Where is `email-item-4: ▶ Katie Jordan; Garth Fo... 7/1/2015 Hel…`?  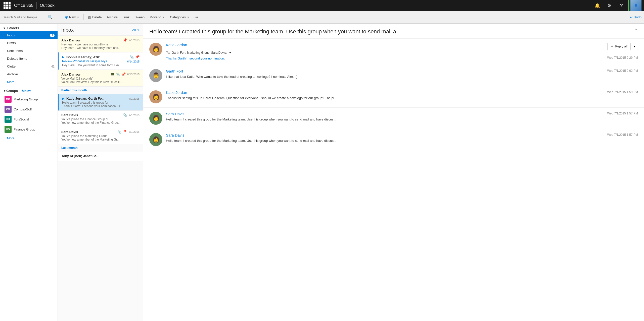 email-item-4: ▶ Katie Jordan; Garth Fo... 7/1/2015 Hel… is located at coordinates (101, 102).